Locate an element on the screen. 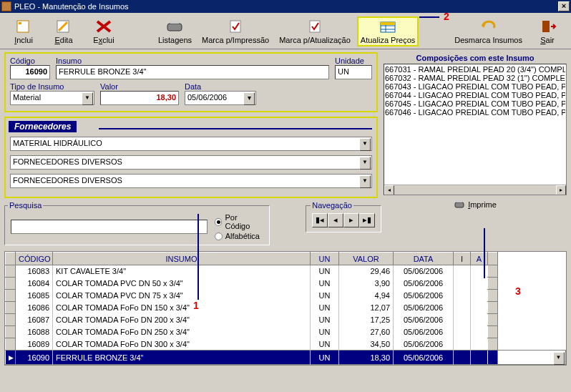 Image resolution: width=571 pixels, height=392 pixels. marca-atualizacao-button: Marca p/Atualização is located at coordinates (315, 31).